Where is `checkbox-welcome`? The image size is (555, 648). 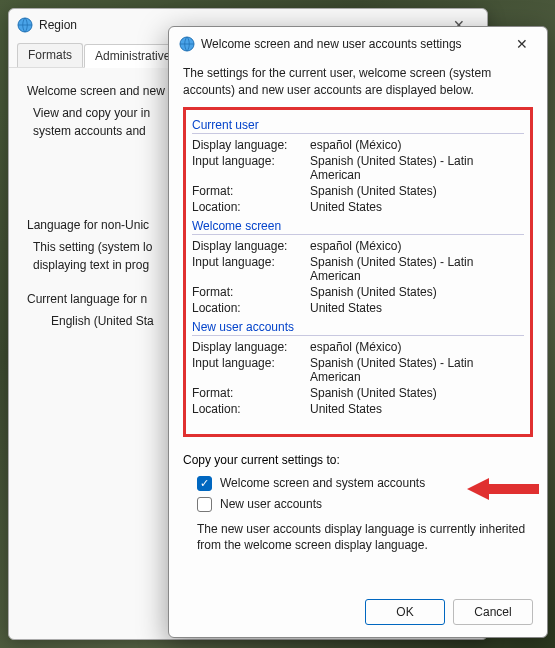 checkbox-welcome is located at coordinates (204, 484).